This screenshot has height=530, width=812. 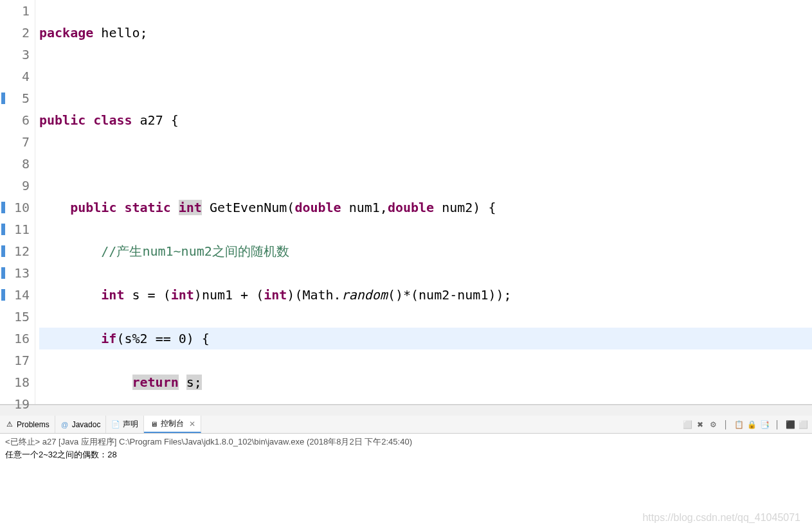 I want to click on line-number: 15, so click(x=15, y=317).